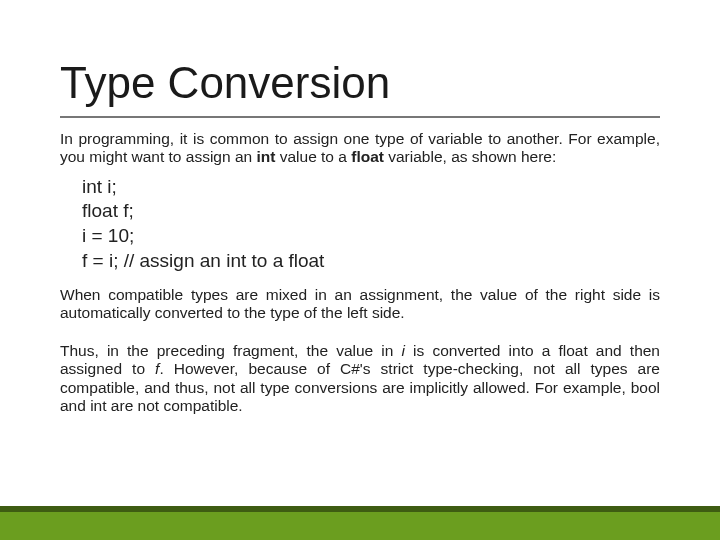 This screenshot has width=720, height=540. What do you see at coordinates (360, 526) in the screenshot?
I see `footer-bar` at bounding box center [360, 526].